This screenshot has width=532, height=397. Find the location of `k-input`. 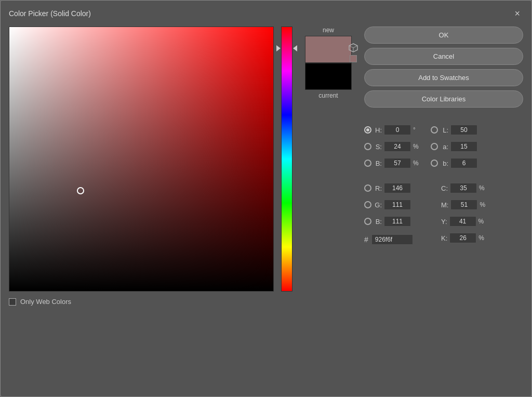

k-input is located at coordinates (463, 238).